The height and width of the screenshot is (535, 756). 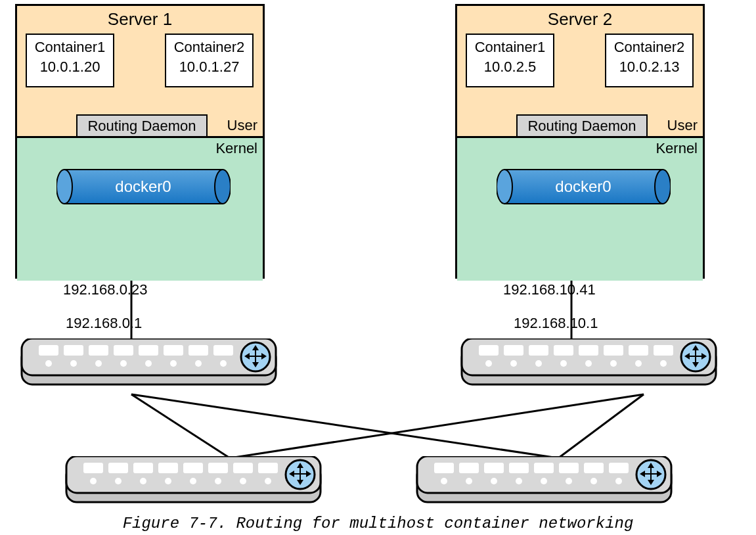 What do you see at coordinates (148, 364) in the screenshot?
I see `switch-top-left` at bounding box center [148, 364].